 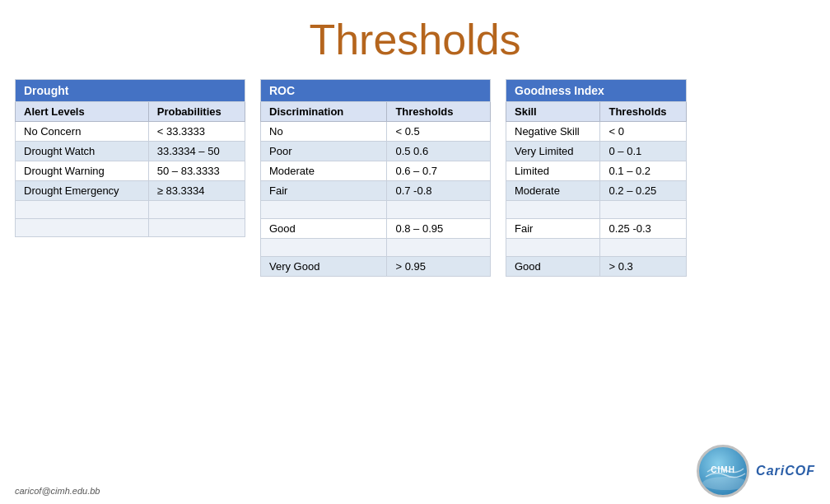 What do you see at coordinates (130, 112) in the screenshot?
I see `drought-subheader-row: Alert Levels Probabilities` at bounding box center [130, 112].